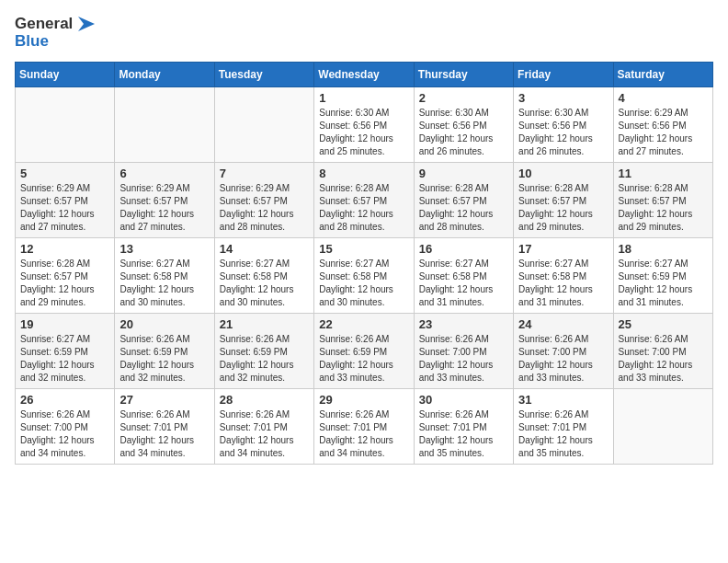 The image size is (728, 563). What do you see at coordinates (364, 248) in the screenshot?
I see `day-number: 15` at bounding box center [364, 248].